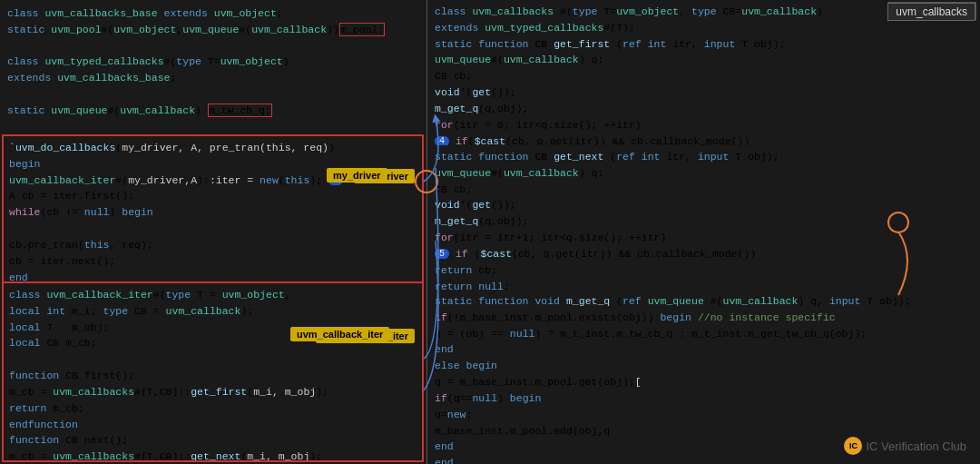 The height and width of the screenshot is (464, 980). What do you see at coordinates (212, 62) in the screenshot?
I see `top-left-code: class uvm_callbacks_base extends uvm_obj…` at bounding box center [212, 62].